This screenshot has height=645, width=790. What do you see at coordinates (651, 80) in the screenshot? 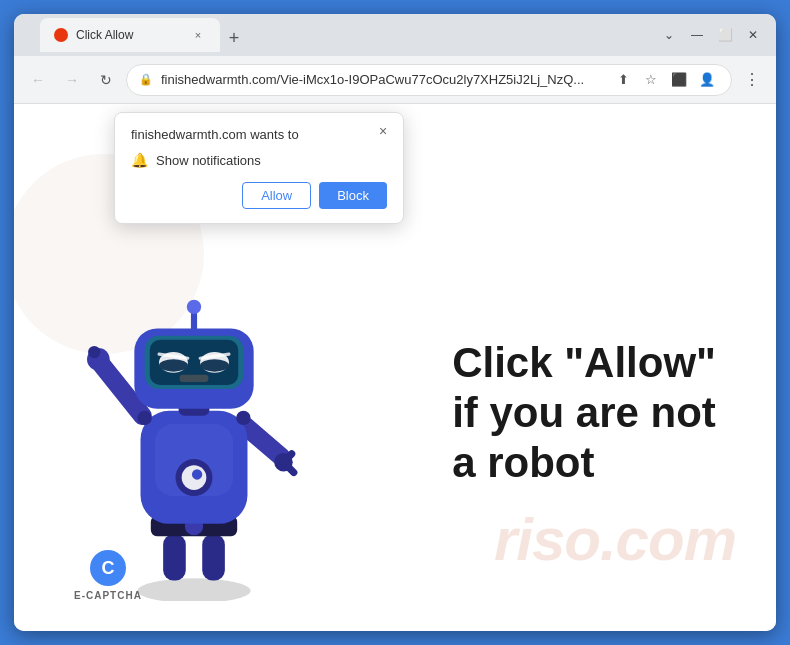
I see `bookmark-icon: ☆` at bounding box center [651, 80].